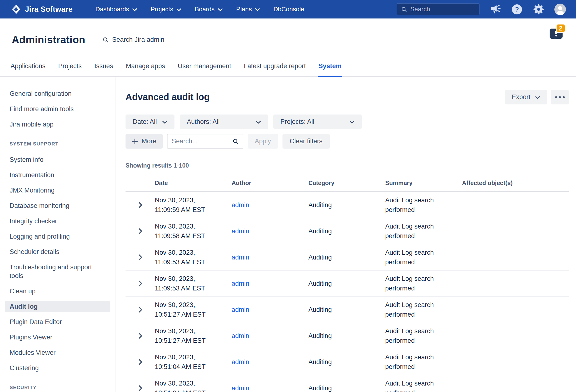 The image size is (576, 392). What do you see at coordinates (145, 122) in the screenshot?
I see `filter-label: Date: All` at bounding box center [145, 122].